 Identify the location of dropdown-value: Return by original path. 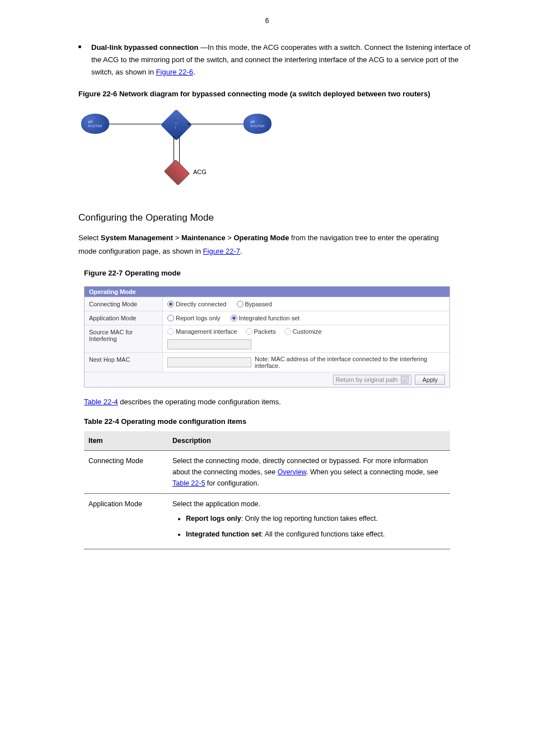
(367, 380).